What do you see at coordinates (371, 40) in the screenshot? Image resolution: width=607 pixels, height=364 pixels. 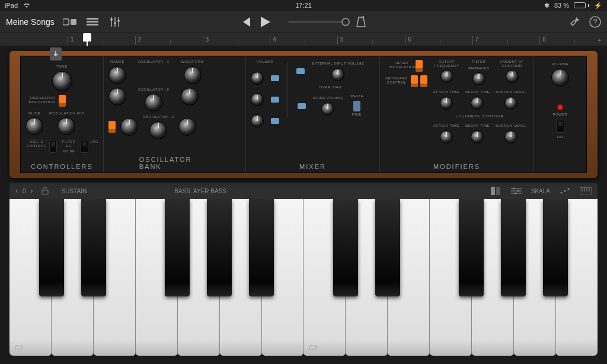 I see `bar-marker: 5` at bounding box center [371, 40].